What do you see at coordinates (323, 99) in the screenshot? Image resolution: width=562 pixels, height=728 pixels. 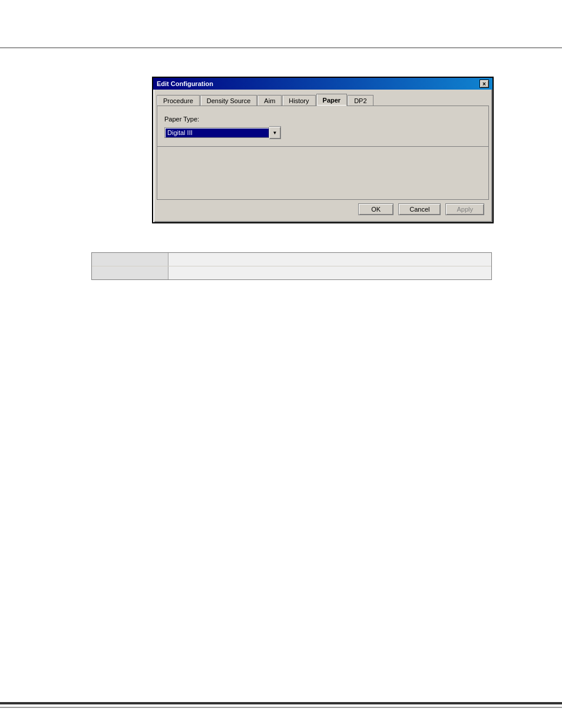 I see `tab-bar: Procedure Density Source Aim History Pap…` at bounding box center [323, 99].